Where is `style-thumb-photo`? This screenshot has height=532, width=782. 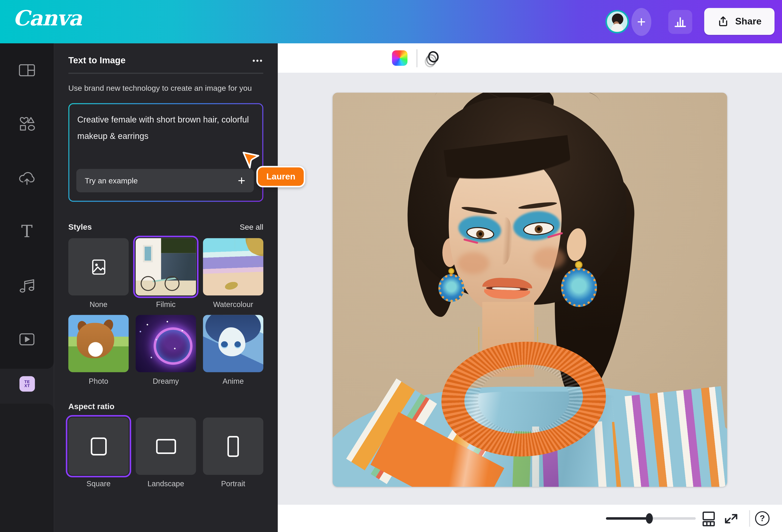
style-thumb-photo is located at coordinates (99, 344).